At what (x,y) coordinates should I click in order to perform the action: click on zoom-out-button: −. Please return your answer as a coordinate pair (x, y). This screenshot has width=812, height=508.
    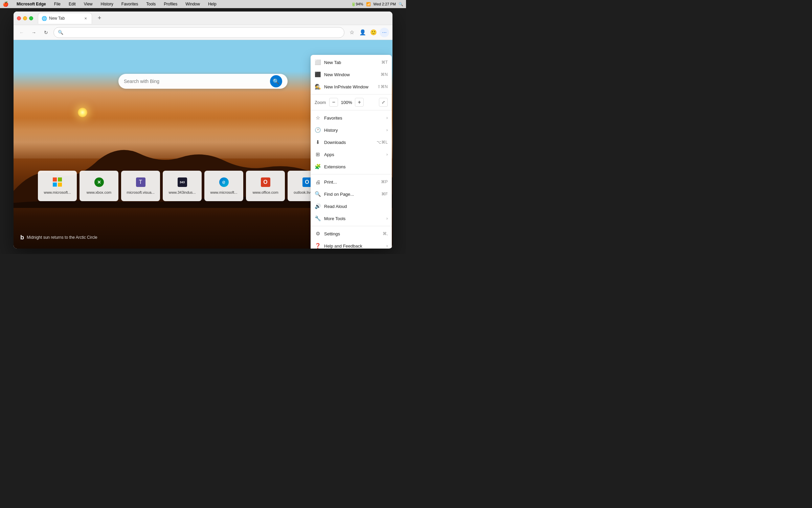
    Looking at the image, I should click on (334, 102).